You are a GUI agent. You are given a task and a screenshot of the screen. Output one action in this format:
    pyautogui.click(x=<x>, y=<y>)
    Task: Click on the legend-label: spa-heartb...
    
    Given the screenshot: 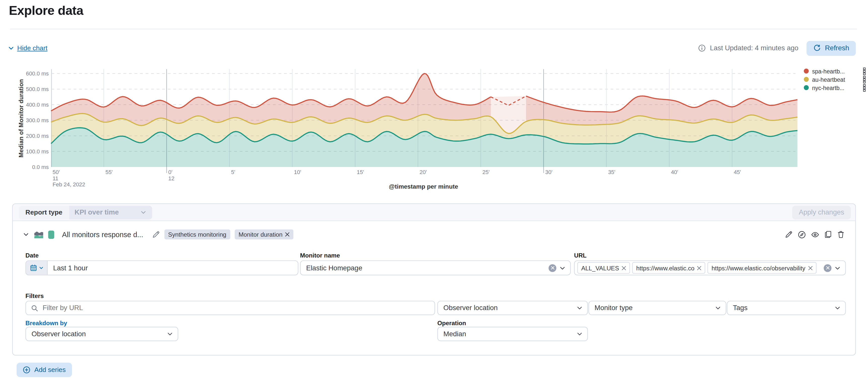 What is the action you would take?
    pyautogui.click(x=836, y=71)
    